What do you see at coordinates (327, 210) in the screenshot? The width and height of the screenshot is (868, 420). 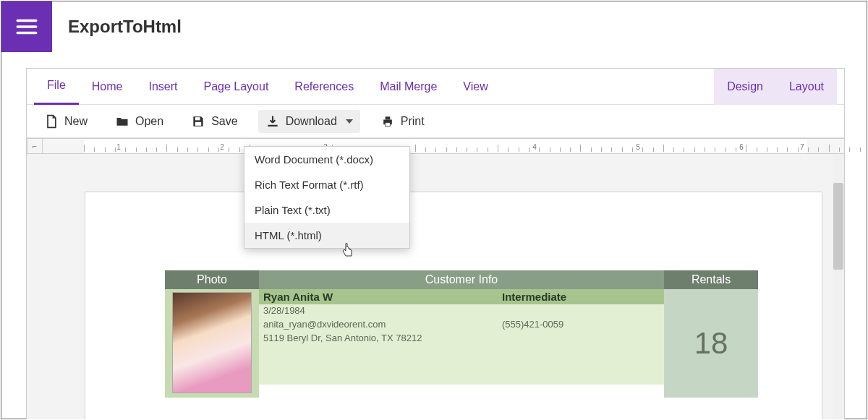 I see `download-option-txt: Plain Text (*.txt)` at bounding box center [327, 210].